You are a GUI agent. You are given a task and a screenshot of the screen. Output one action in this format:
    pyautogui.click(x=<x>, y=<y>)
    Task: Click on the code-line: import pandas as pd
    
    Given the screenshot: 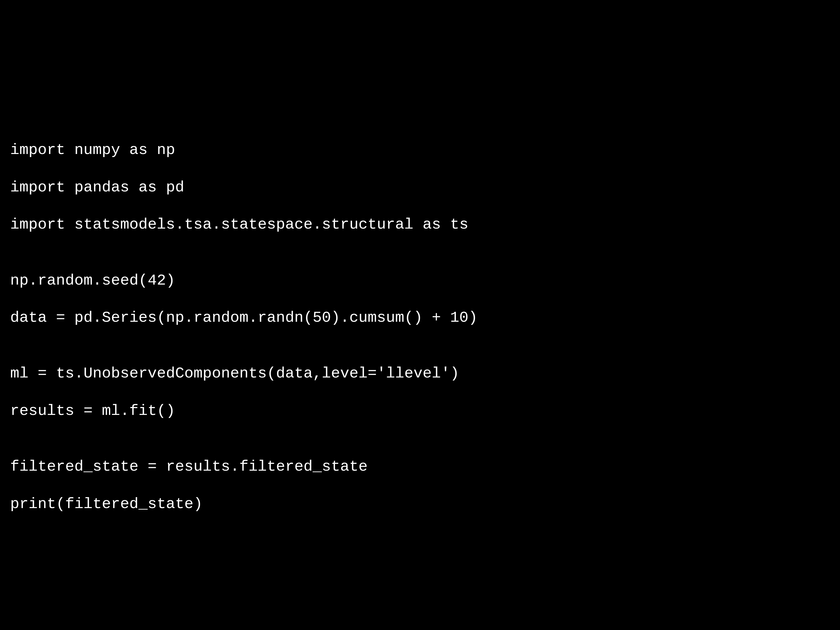 What is the action you would take?
    pyautogui.click(x=244, y=188)
    